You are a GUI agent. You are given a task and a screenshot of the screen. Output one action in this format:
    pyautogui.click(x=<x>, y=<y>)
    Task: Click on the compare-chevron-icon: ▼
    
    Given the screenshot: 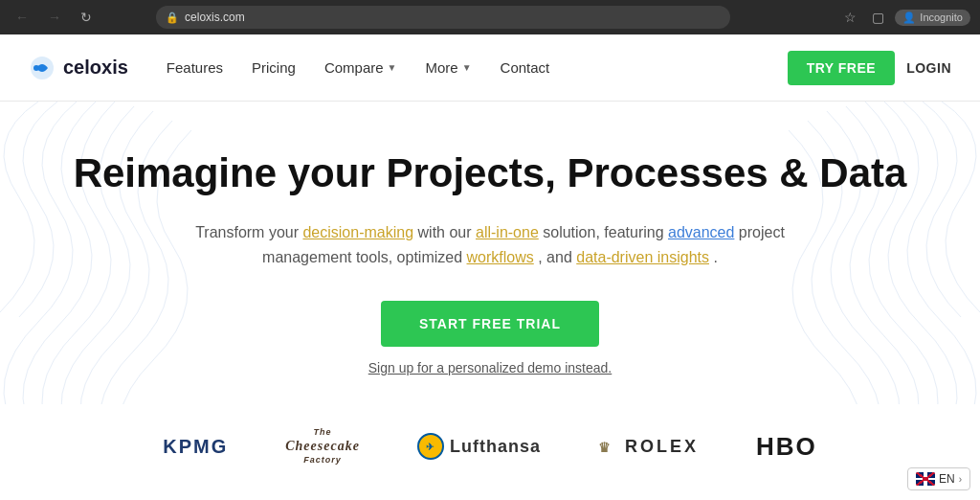 What is the action you would take?
    pyautogui.click(x=392, y=67)
    